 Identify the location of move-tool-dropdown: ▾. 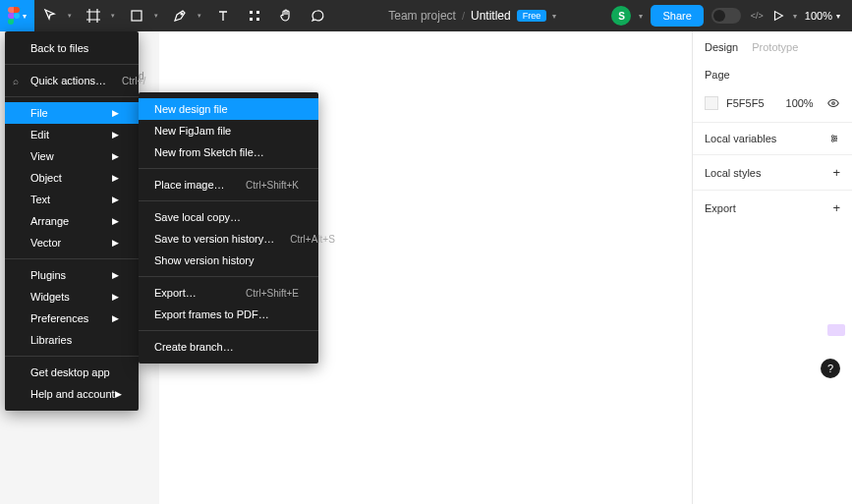
(70, 16).